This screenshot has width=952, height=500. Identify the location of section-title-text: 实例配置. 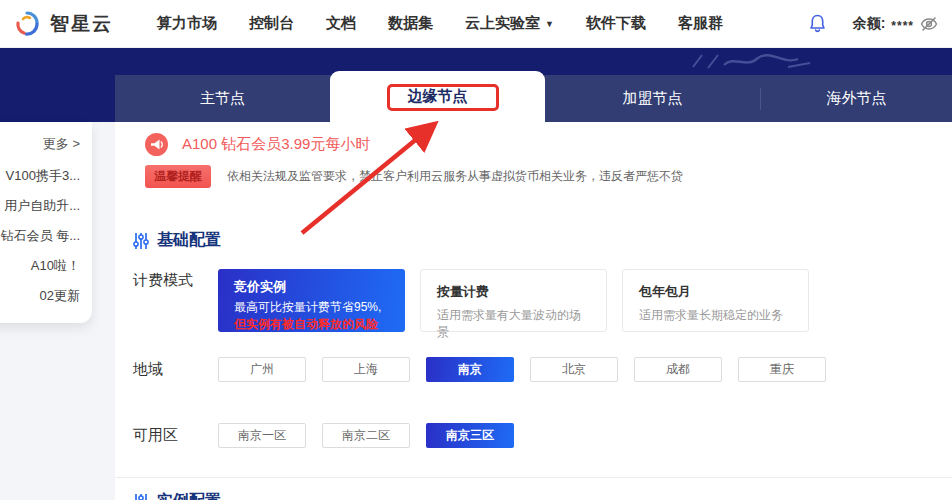
(189, 496).